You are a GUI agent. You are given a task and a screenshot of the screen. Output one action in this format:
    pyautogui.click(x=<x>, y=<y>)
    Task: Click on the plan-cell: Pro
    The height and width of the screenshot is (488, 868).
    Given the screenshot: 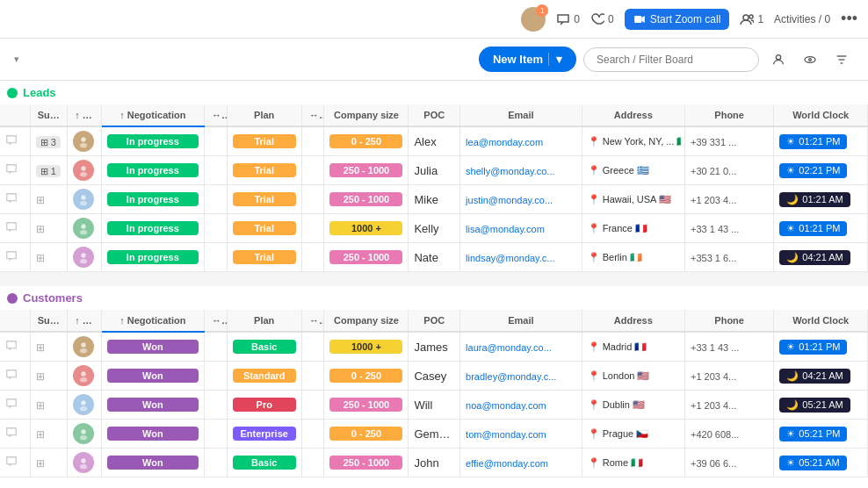 What is the action you would take?
    pyautogui.click(x=264, y=405)
    